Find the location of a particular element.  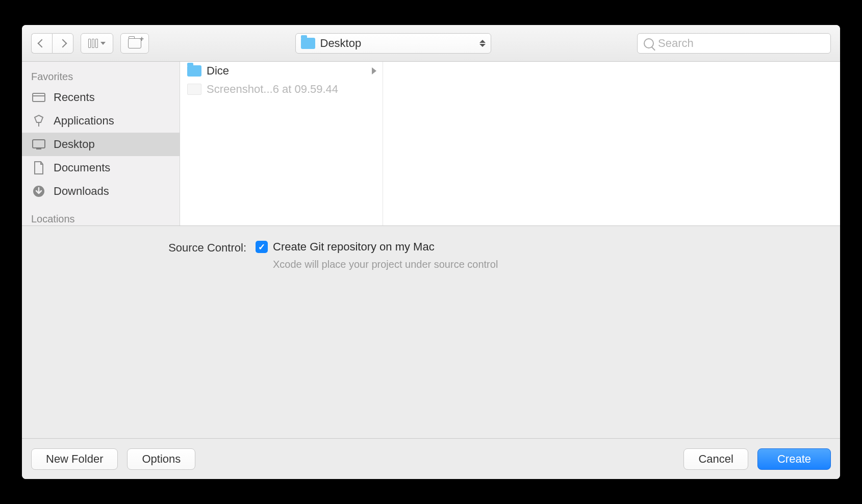

downloads-icon is located at coordinates (39, 191).